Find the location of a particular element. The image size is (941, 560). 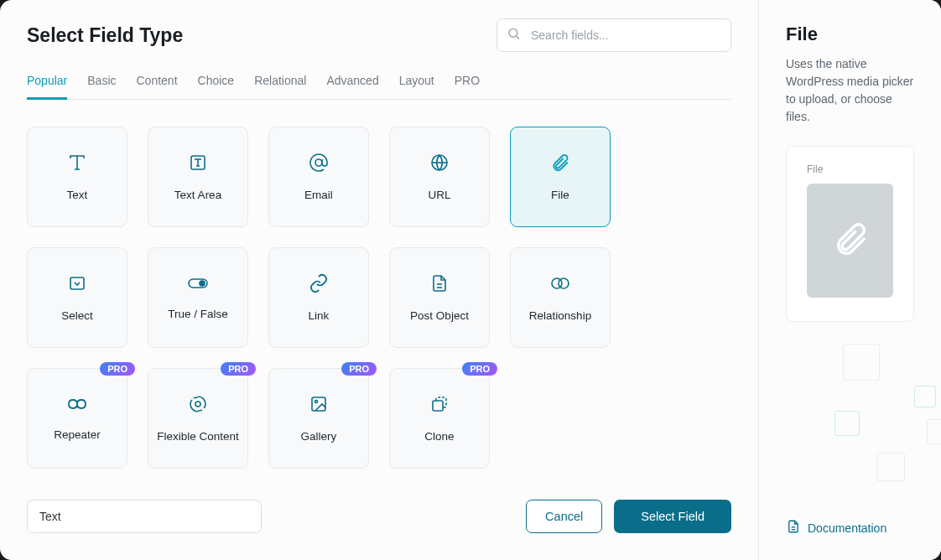

field-card-label: Post Object is located at coordinates (439, 315).